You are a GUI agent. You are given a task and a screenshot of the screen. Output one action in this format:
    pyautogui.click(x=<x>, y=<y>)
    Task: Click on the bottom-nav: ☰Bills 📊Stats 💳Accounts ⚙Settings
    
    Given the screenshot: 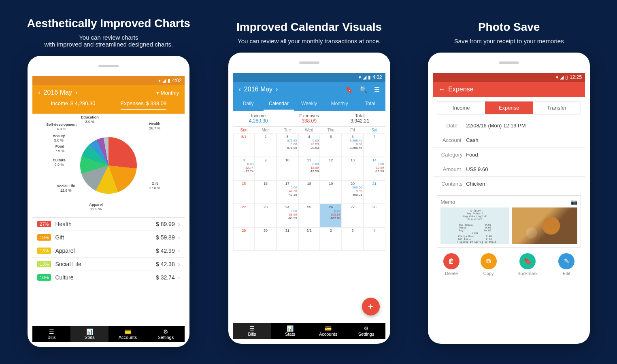 What is the action you would take?
    pyautogui.click(x=309, y=331)
    